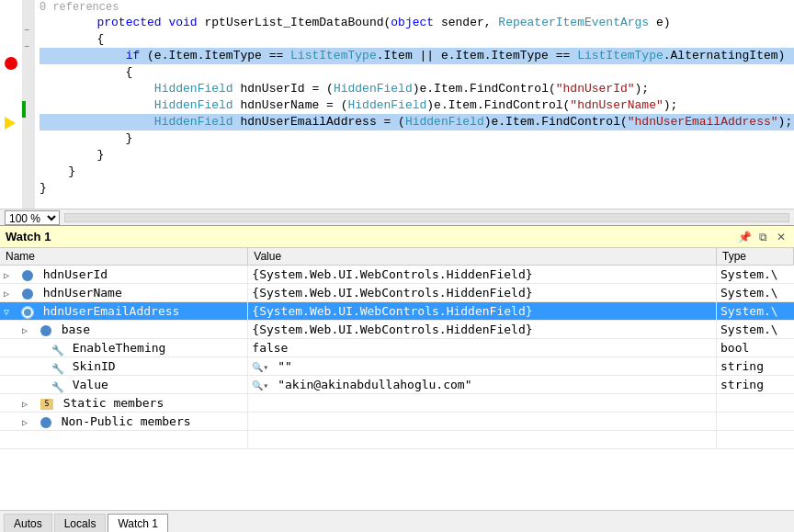 This screenshot has width=794, height=532. I want to click on zoom-select: 100 % 75 % 125 %, so click(32, 218).